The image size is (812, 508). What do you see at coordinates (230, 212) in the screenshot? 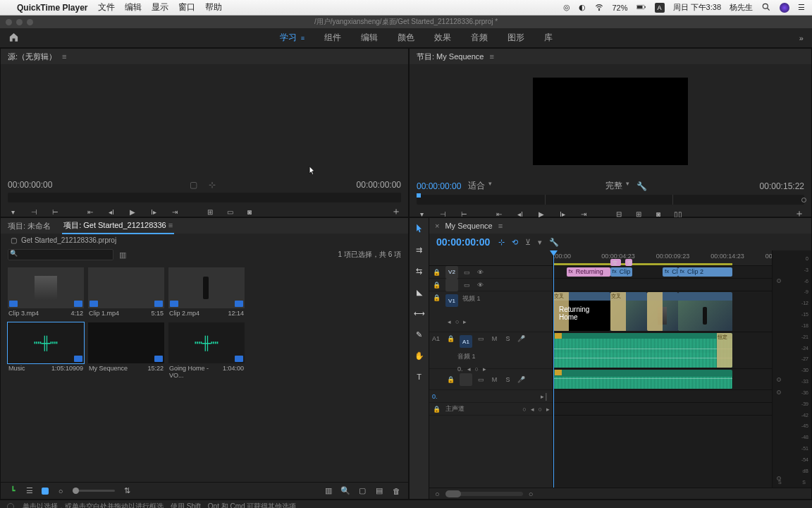
I see `src-overwrite-icon: ▭` at bounding box center [230, 212].